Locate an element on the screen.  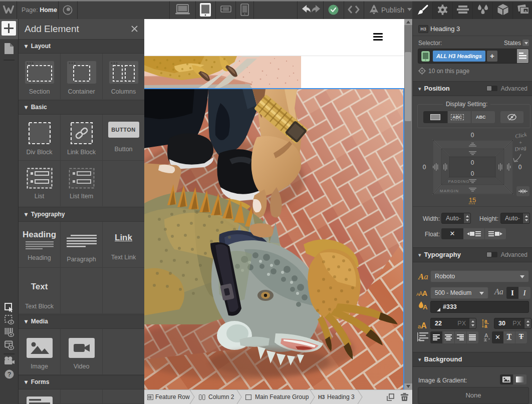
svg-text: Drag is located at coordinates (520, 148).